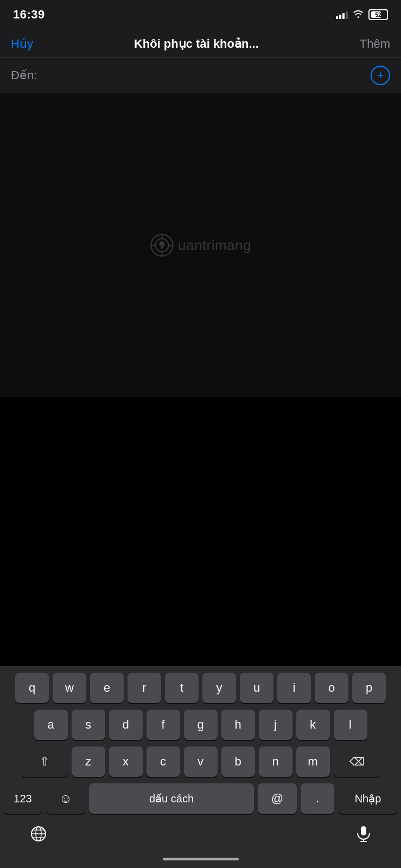 The width and height of the screenshot is (401, 868). What do you see at coordinates (313, 725) in the screenshot?
I see `key-k: k` at bounding box center [313, 725].